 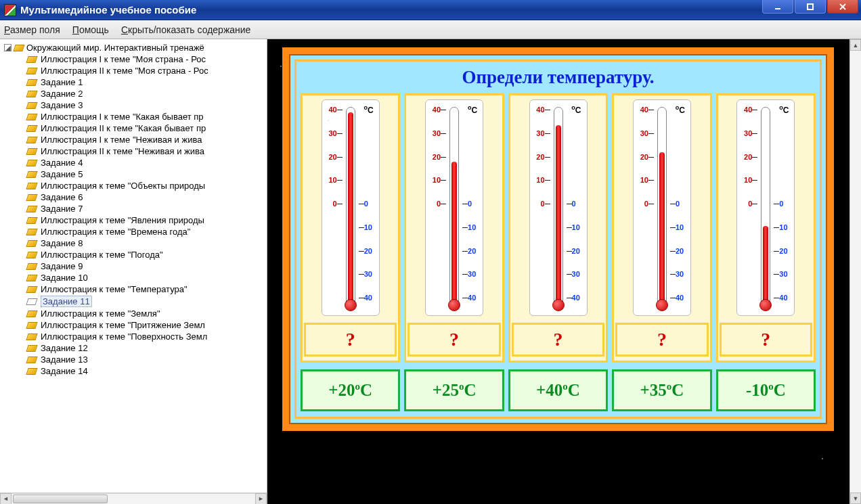 I want to click on tree-item: Иллюстрация I к теме "Моя страна - Рос, so click(x=147, y=60).